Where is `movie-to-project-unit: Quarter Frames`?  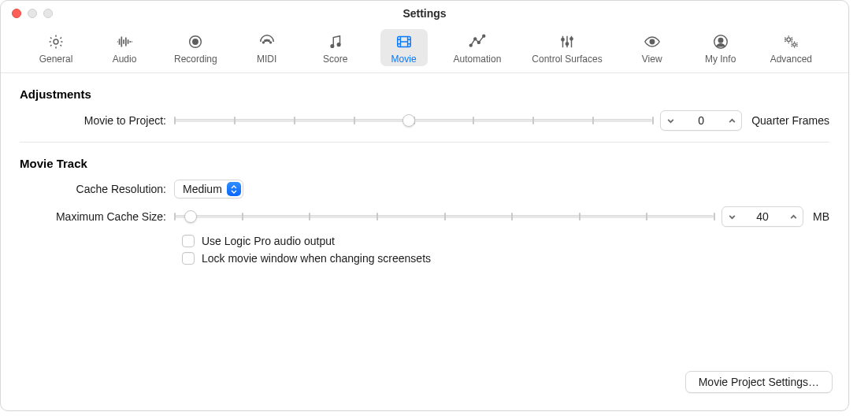
movie-to-project-unit: Quarter Frames is located at coordinates (791, 121).